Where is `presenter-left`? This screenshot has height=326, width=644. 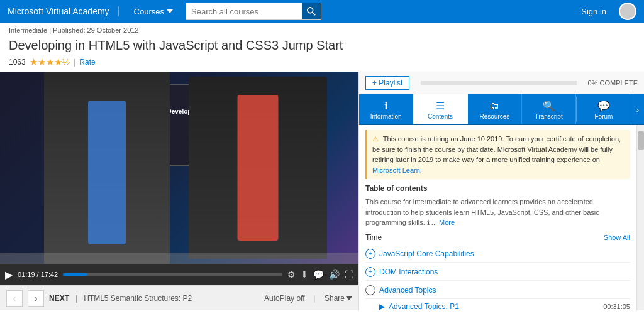
presenter-left is located at coordinates (107, 168).